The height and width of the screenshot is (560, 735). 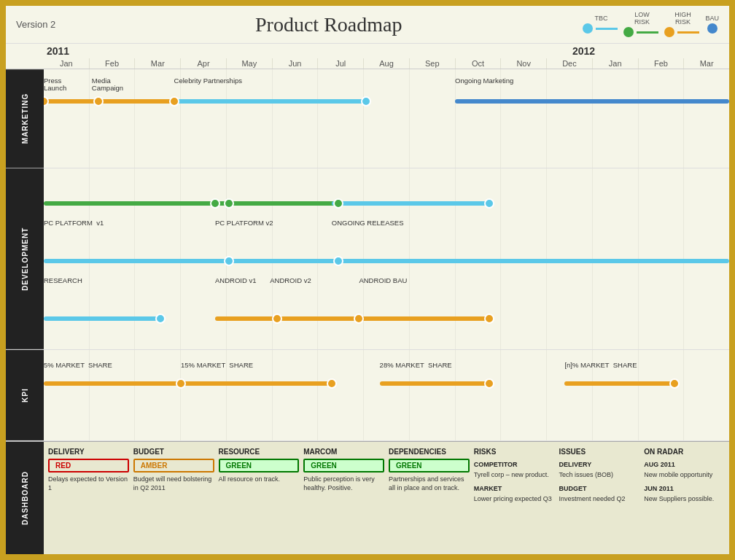 What do you see at coordinates (662, 63) in the screenshot?
I see `month-cell-feb: Feb` at bounding box center [662, 63].